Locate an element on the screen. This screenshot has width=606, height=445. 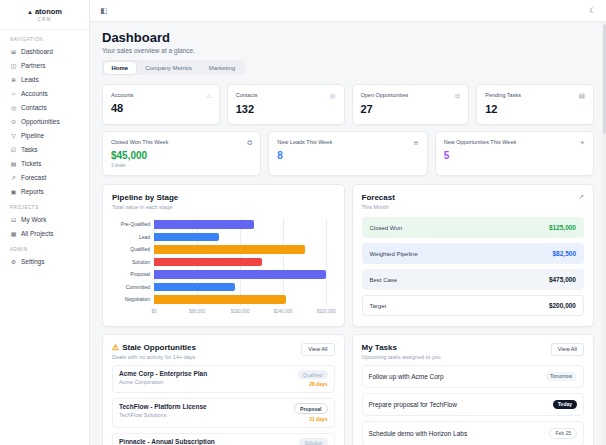
forecast-row-label: Target is located at coordinates (378, 306).